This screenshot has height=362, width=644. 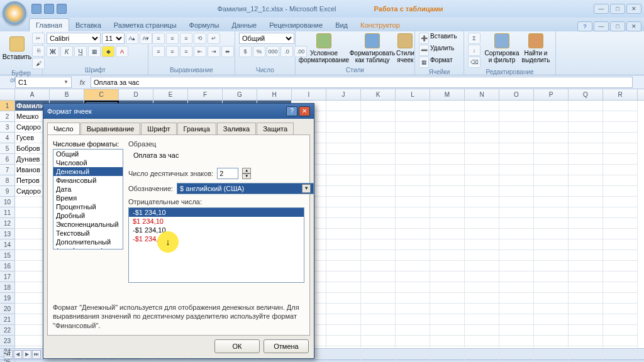 What do you see at coordinates (216, 245) in the screenshot?
I see `negative-numbers-list: -$1 234,10$1 234,10-$1 234,10-$1 234,10` at bounding box center [216, 245].